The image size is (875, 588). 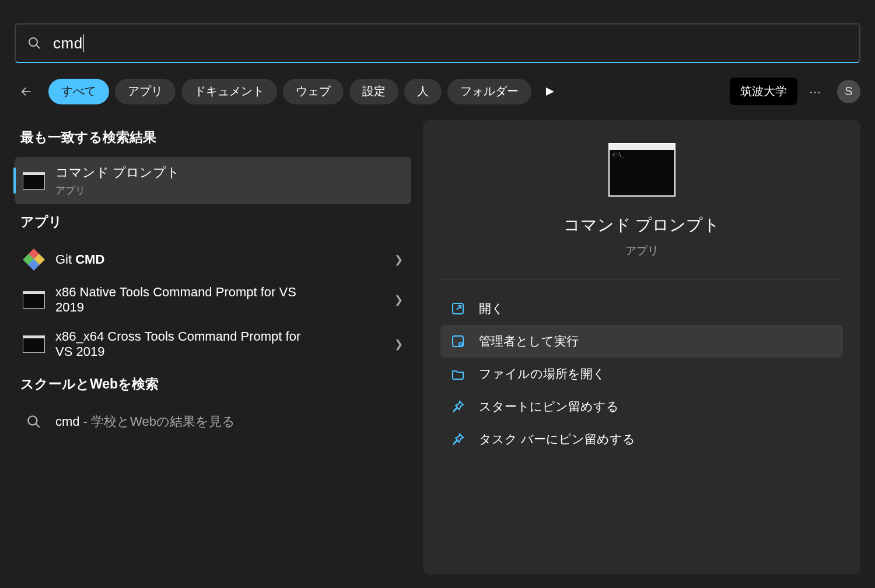 I want to click on tab-label: アプリ, so click(x=145, y=91).